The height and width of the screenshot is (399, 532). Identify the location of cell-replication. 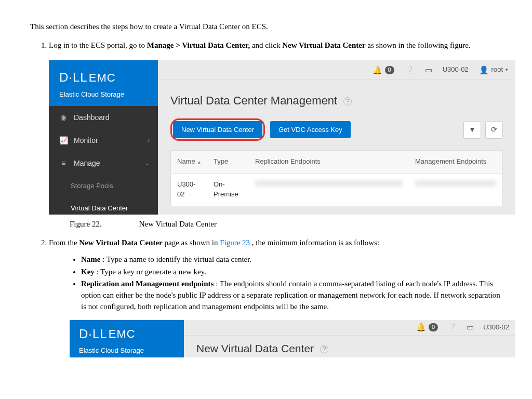
(329, 190).